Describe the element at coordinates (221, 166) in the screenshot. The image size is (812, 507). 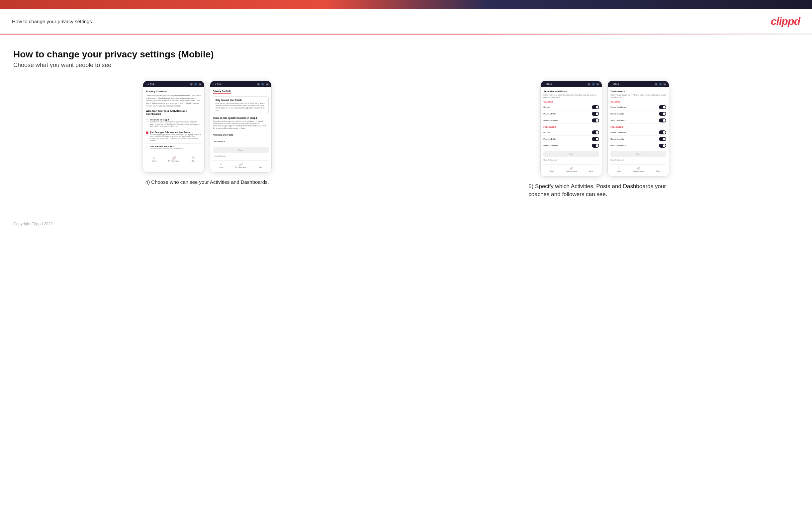
I see `nav-home-2: ⌂ Home` at that location.